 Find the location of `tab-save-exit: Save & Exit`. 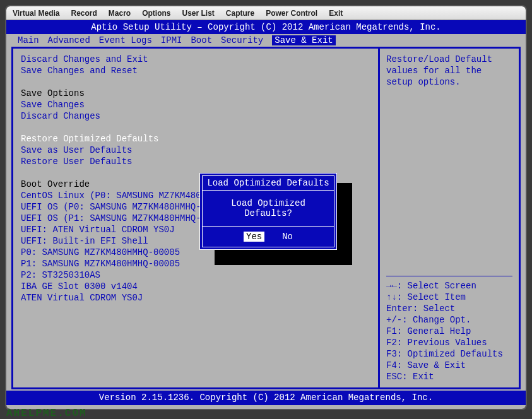

tab-save-exit: Save & Exit is located at coordinates (304, 40).